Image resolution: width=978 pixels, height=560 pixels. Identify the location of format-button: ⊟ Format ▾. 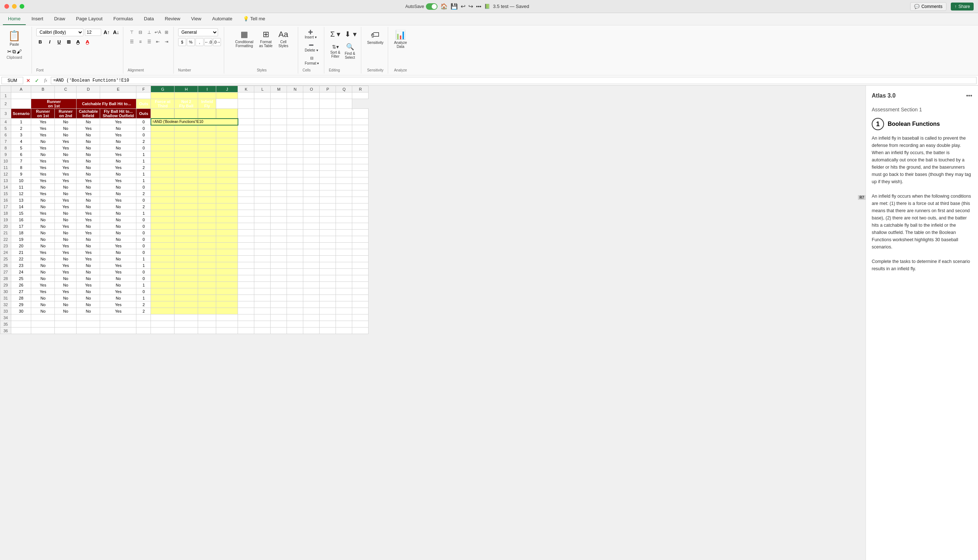
(312, 61).